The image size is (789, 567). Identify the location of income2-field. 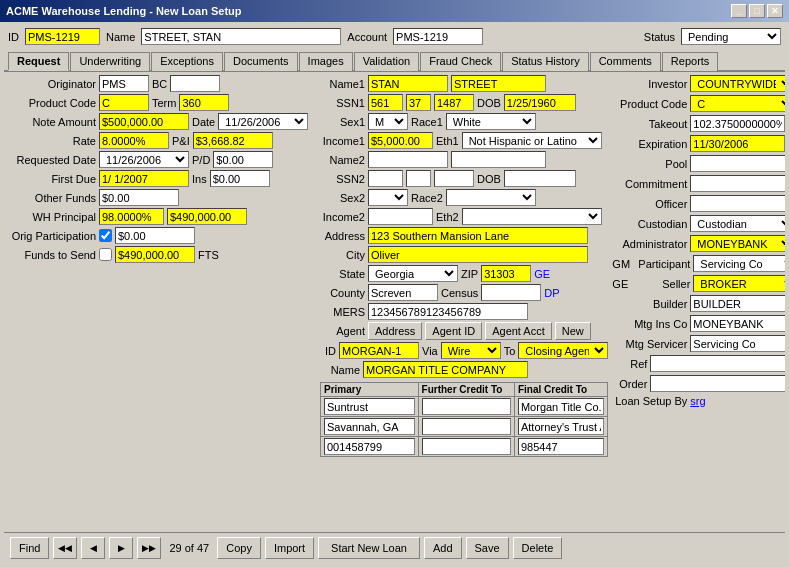
(400, 216).